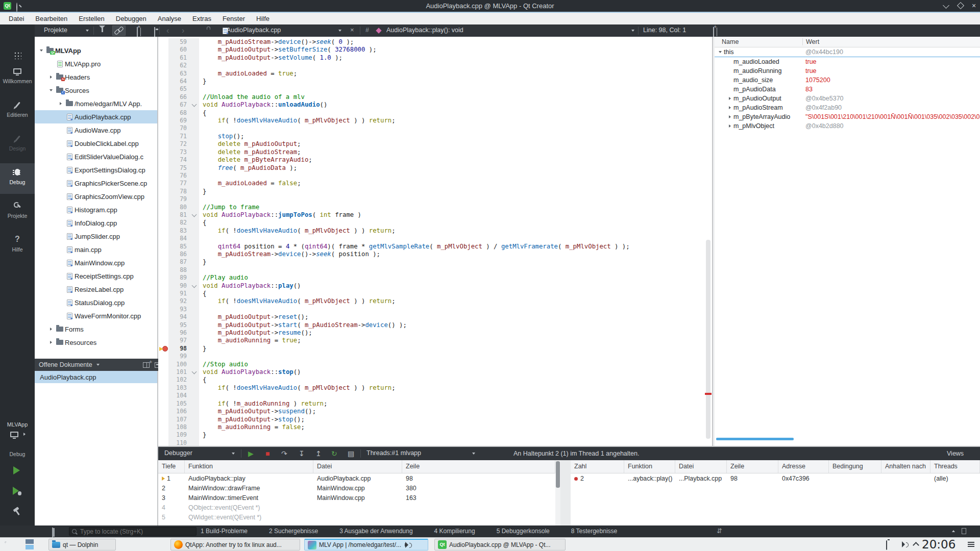 The image size is (980, 551). Describe the element at coordinates (357, 507) in the screenshot. I see `stack-frame-4: 4QObject::event(QEvent *)` at that location.